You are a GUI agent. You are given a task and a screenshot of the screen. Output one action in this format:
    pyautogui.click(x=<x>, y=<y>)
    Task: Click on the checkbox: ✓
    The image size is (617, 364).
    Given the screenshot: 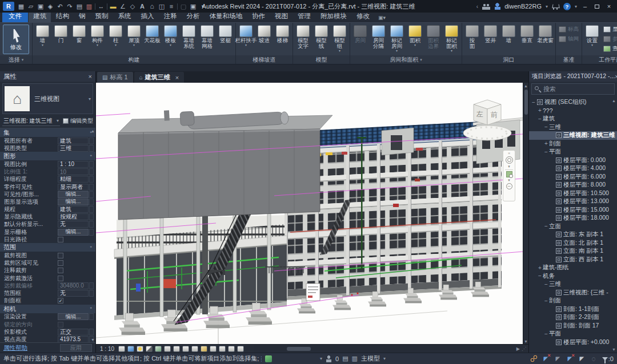 What is the action you would take?
    pyautogui.click(x=61, y=301)
    